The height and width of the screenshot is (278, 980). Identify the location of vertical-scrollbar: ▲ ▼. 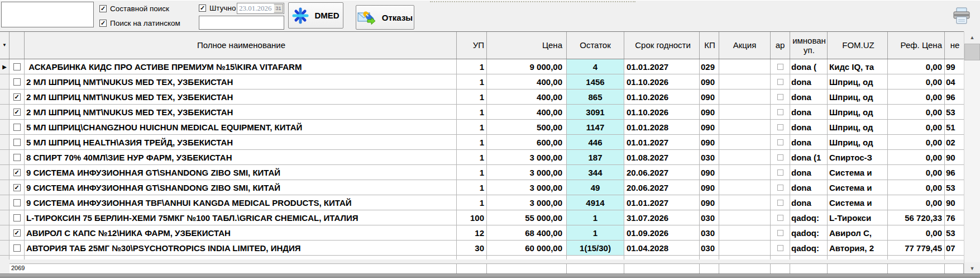
(972, 153).